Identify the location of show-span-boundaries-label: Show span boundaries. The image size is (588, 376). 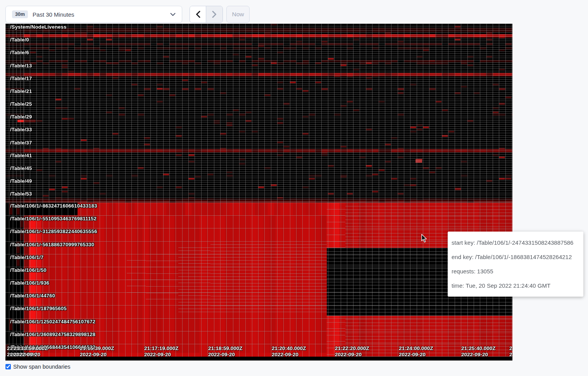
(42, 367).